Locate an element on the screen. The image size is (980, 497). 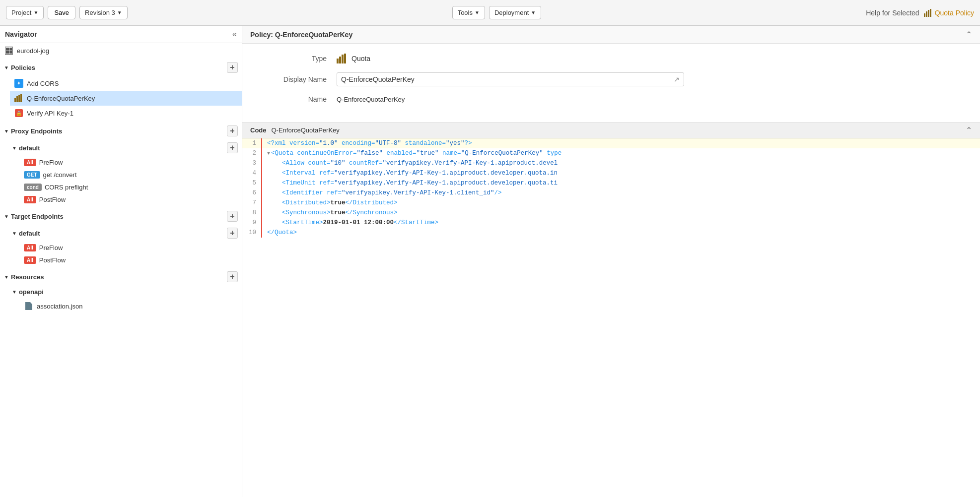
line-num-8: 8 is located at coordinates (252, 213).